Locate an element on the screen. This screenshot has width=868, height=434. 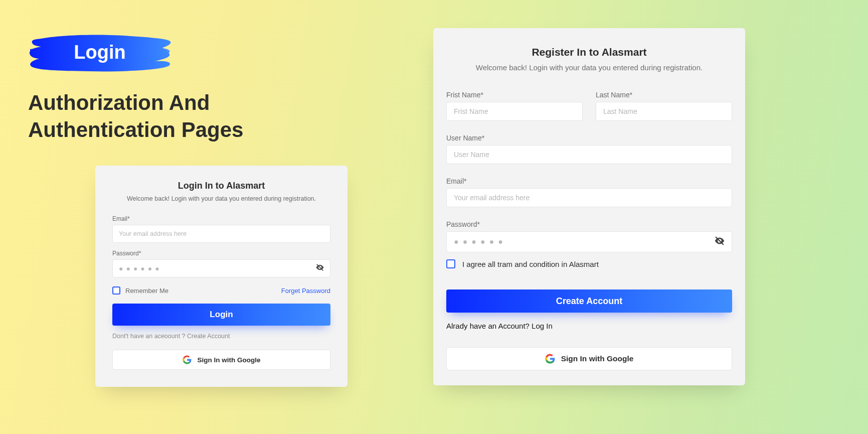
brush-label: Login is located at coordinates (100, 52).